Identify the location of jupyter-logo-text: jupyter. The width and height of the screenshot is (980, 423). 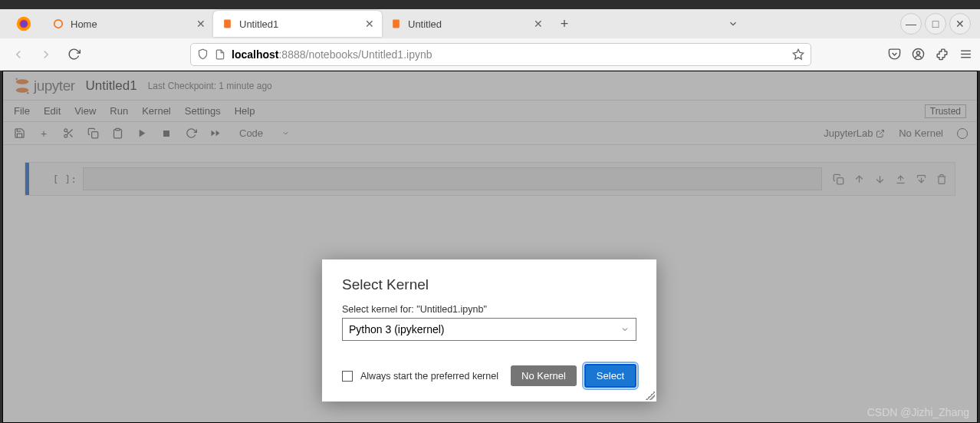
(54, 86).